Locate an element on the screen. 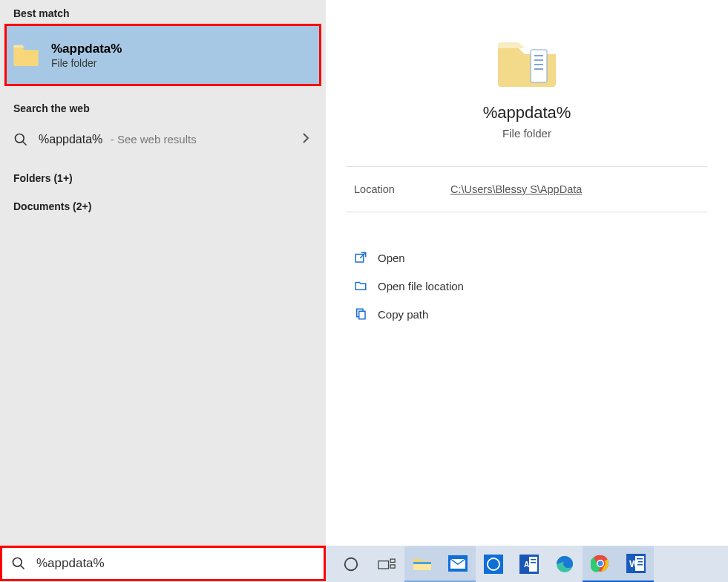 Image resolution: width=728 pixels, height=582 pixels. best-match-result: %appdata% File folder is located at coordinates (163, 55).